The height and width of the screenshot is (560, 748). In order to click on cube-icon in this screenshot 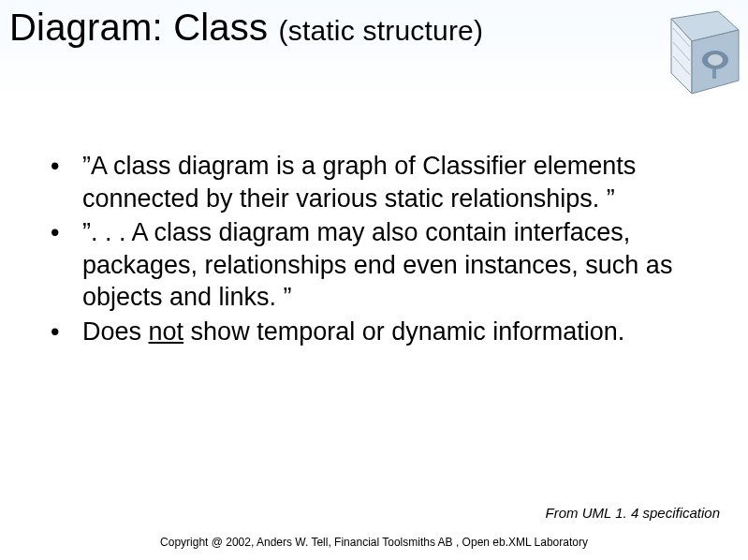, I will do `click(697, 52)`.